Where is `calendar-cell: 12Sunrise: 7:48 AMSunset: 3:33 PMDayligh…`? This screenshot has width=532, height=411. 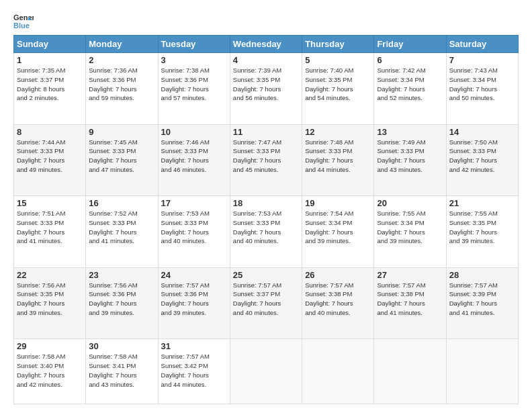
calendar-cell: 12Sunrise: 7:48 AMSunset: 3:33 PMDayligh… is located at coordinates (339, 160).